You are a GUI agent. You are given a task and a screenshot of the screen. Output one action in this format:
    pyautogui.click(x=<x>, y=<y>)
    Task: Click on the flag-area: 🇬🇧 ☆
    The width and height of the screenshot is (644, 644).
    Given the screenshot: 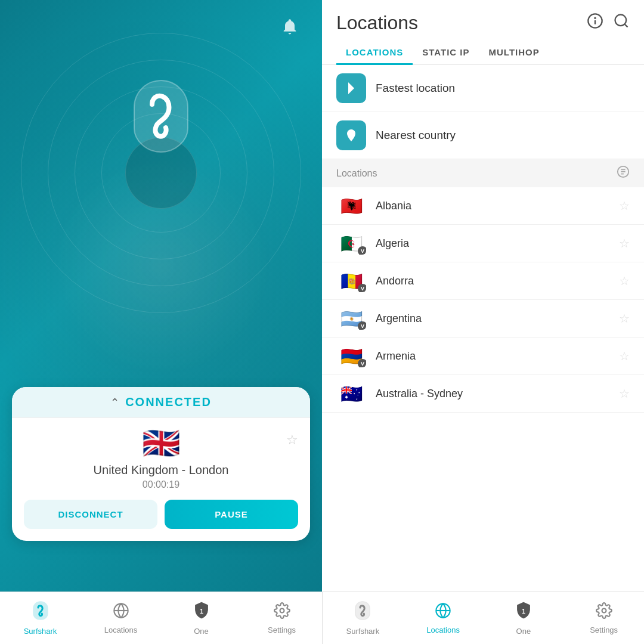 What is the action you would take?
    pyautogui.click(x=161, y=443)
    